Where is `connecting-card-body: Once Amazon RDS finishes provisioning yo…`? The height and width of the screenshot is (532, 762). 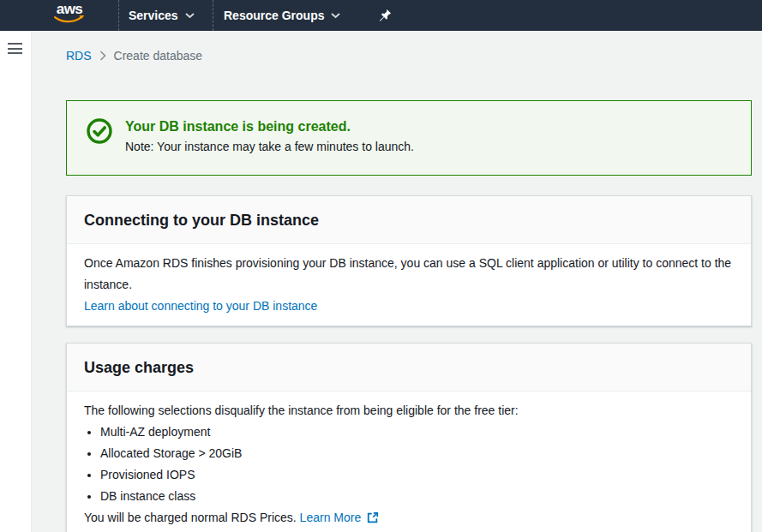 connecting-card-body: Once Amazon RDS finishes provisioning yo… is located at coordinates (409, 288).